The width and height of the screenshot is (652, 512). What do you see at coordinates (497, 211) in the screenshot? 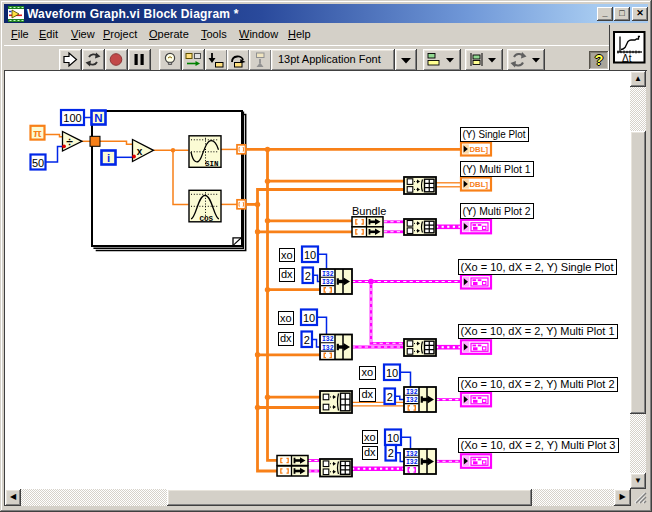
I see `svg-text: (Y) Multi Plot 2` at bounding box center [497, 211].